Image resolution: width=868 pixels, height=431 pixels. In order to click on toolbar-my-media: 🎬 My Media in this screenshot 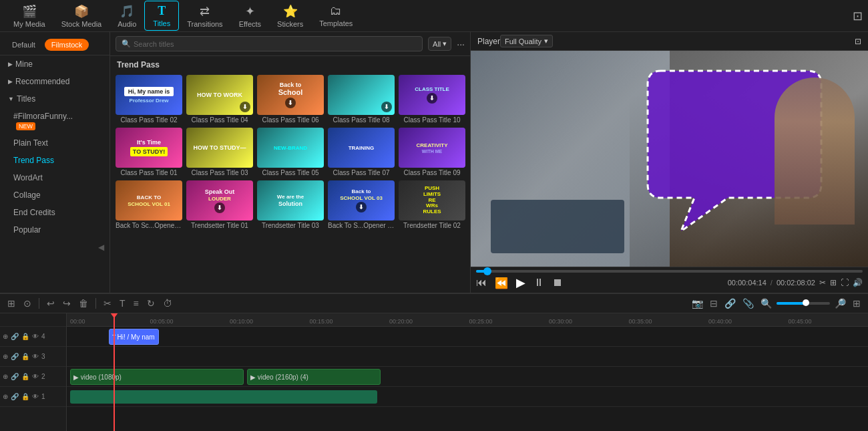, I will do `click(29, 16)`.